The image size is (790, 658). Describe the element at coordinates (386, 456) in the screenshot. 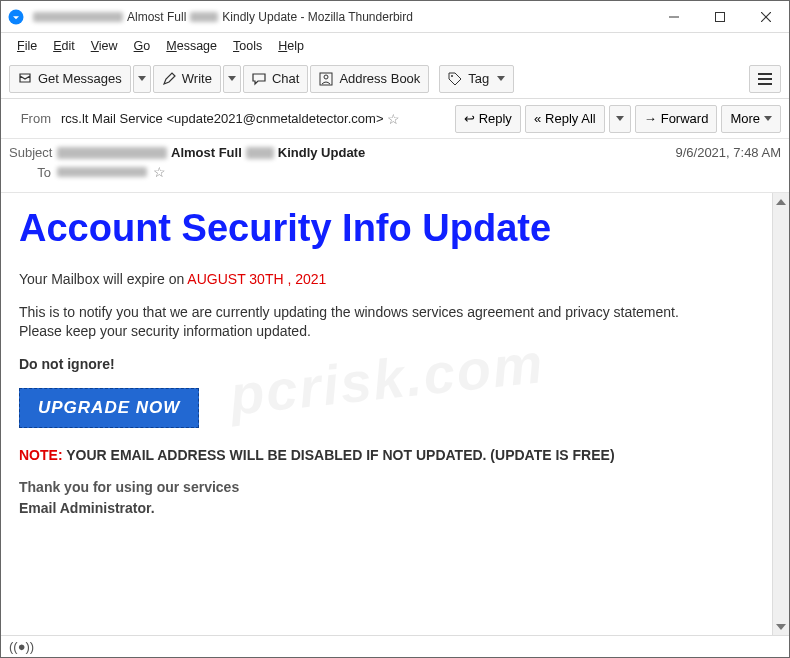

I see `note-line: NOTE: YOUR EMAIL ADDRESS WILL BE DISABLE…` at that location.